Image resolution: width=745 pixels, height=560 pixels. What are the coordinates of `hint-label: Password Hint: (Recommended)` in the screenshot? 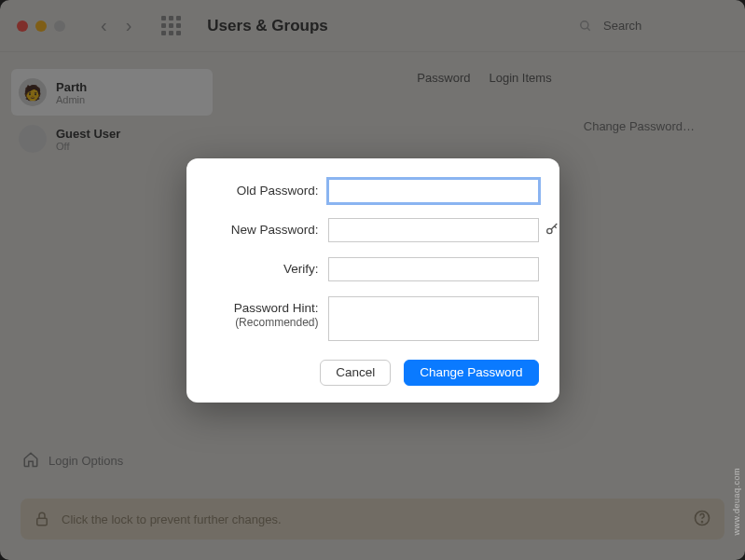 It's located at (268, 313).